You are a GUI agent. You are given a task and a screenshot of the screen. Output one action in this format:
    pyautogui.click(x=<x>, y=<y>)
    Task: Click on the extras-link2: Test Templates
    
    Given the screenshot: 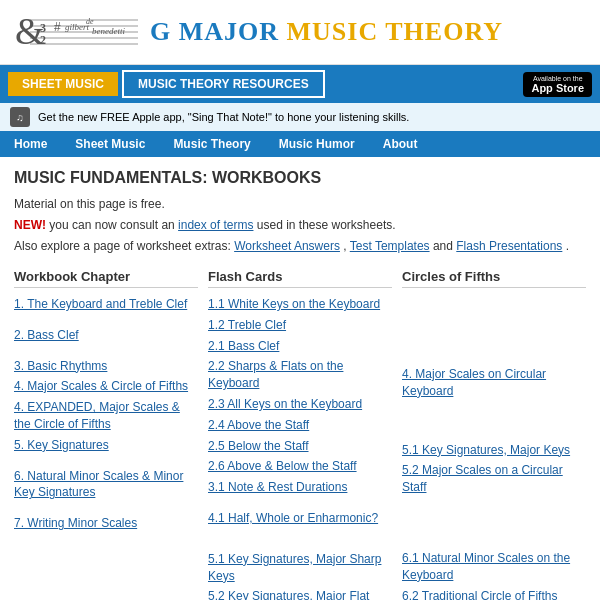 What is the action you would take?
    pyautogui.click(x=390, y=246)
    